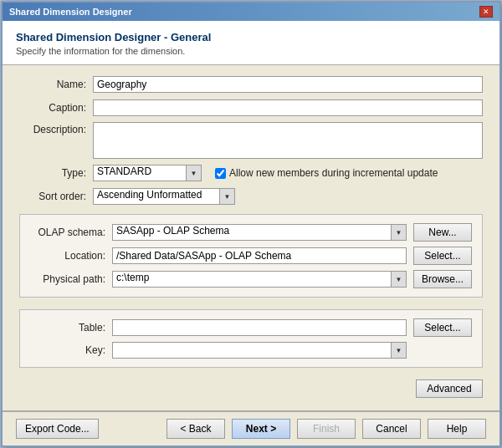  What do you see at coordinates (259, 350) in the screenshot?
I see `key-combo: ▼` at bounding box center [259, 350].